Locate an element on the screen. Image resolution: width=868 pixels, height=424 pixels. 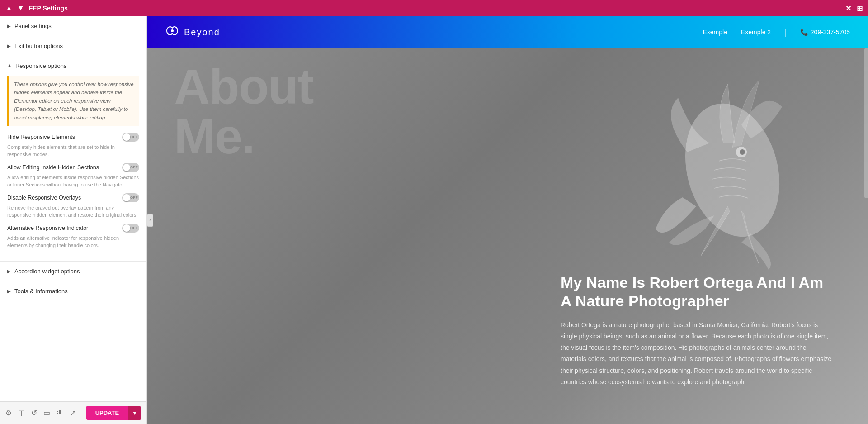
hero-title: My Name Is Robert Ortega And I Am A Natu… is located at coordinates (696, 292).